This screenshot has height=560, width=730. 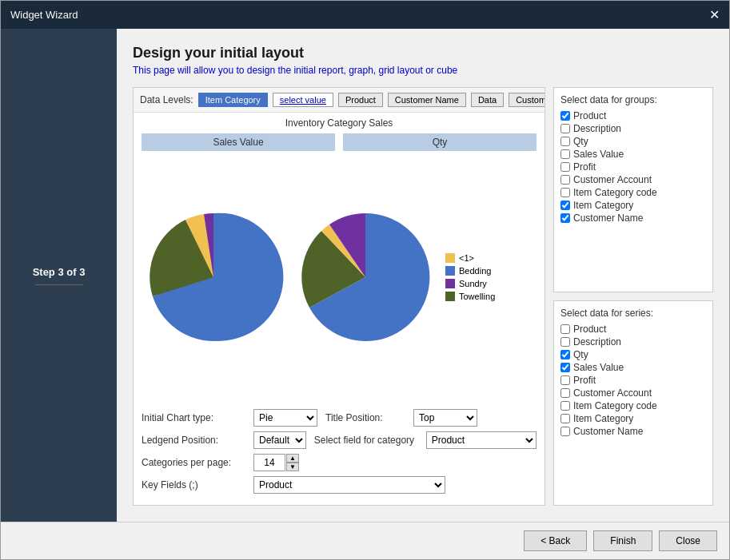 What do you see at coordinates (427, 100) in the screenshot?
I see `tab-customer-name: Customer Name` at bounding box center [427, 100].